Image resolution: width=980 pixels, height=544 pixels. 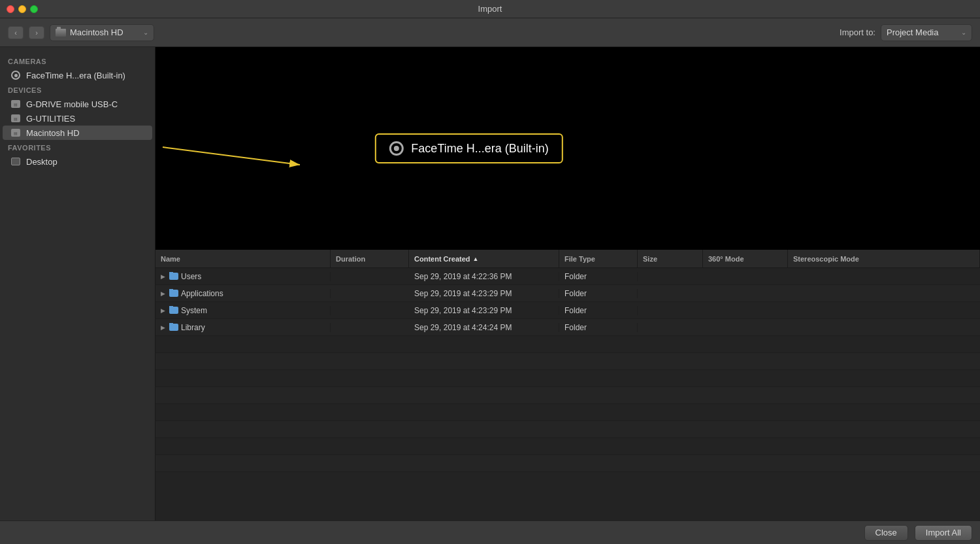 What do you see at coordinates (16, 118) in the screenshot?
I see `hdd-icon-2: ▤` at bounding box center [16, 118].